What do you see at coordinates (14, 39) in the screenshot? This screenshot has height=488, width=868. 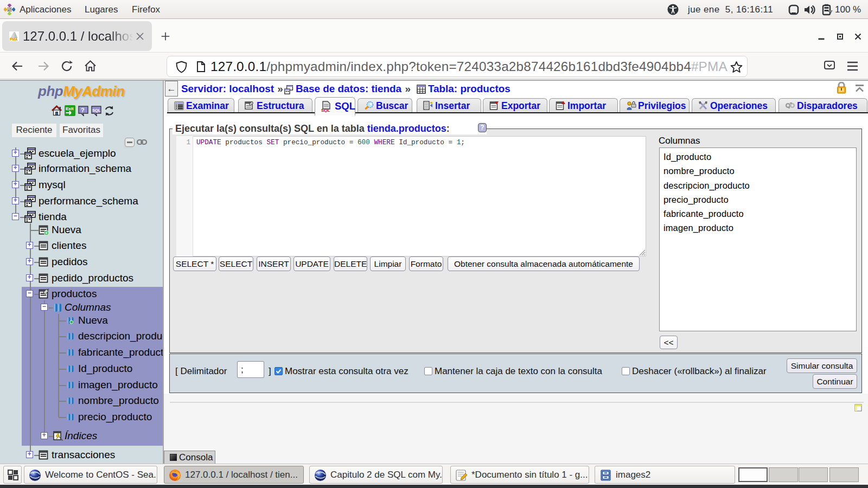 I see `svg-text: PMA` at bounding box center [14, 39].